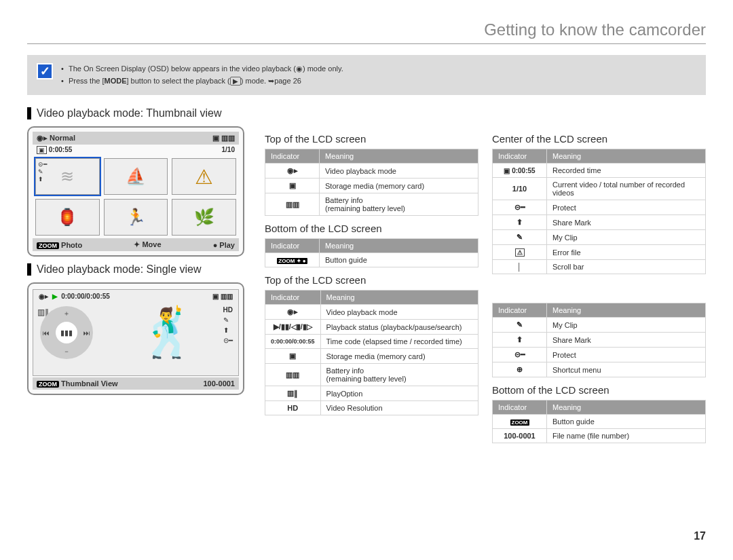 The image size is (733, 560). What do you see at coordinates (293, 327) in the screenshot?
I see `playback-status-icon: ▶/▮▮/◁▮/▮▷` at bounding box center [293, 327].